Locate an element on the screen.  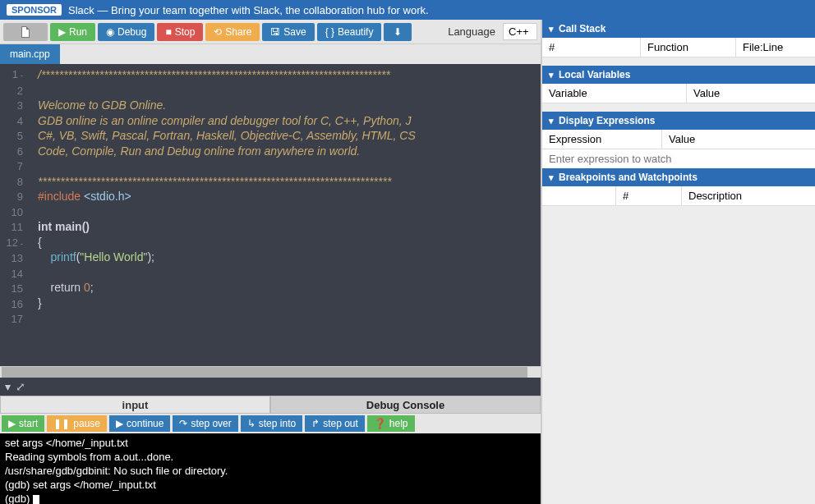
run-button: ▶Run is located at coordinates (72, 32).